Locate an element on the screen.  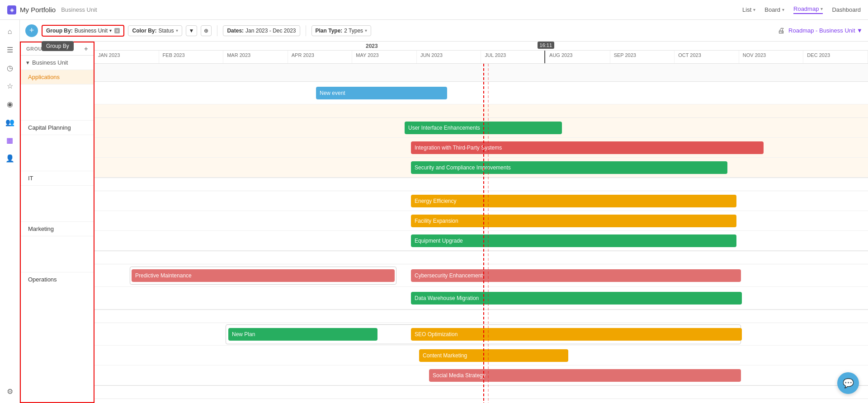
portfolio-title: My Portfolio is located at coordinates (38, 10).